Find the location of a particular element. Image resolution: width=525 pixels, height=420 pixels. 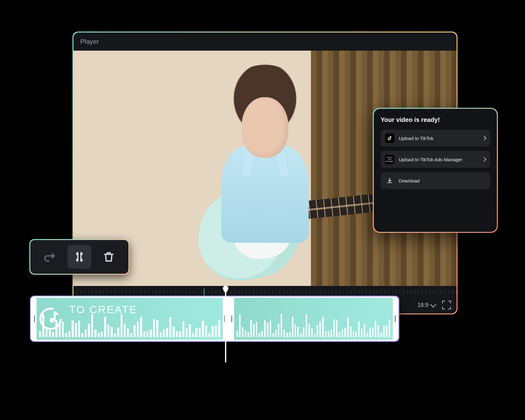

trash-icon is located at coordinates (109, 257).